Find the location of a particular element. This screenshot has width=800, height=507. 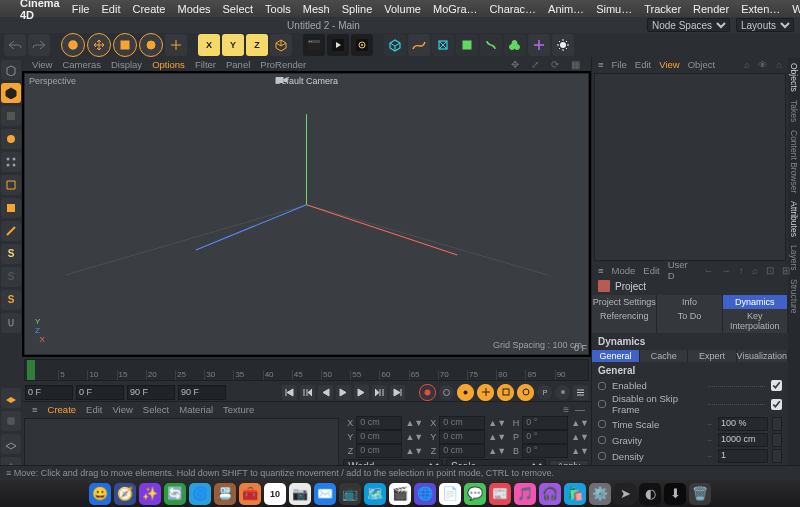

subtab-expert: Expert is located at coordinates (712, 356).